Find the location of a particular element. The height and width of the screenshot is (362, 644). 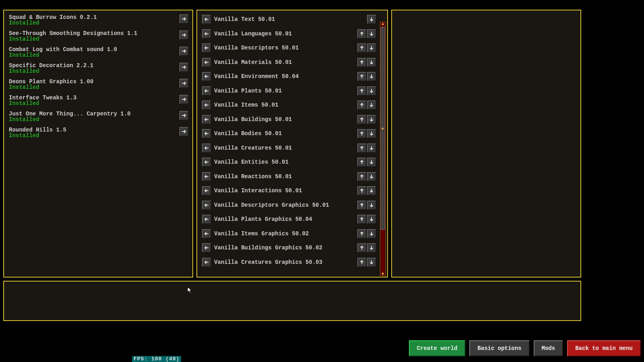

available-mod-row: Interface Tweaks 1.3 Installed is located at coordinates (98, 101).